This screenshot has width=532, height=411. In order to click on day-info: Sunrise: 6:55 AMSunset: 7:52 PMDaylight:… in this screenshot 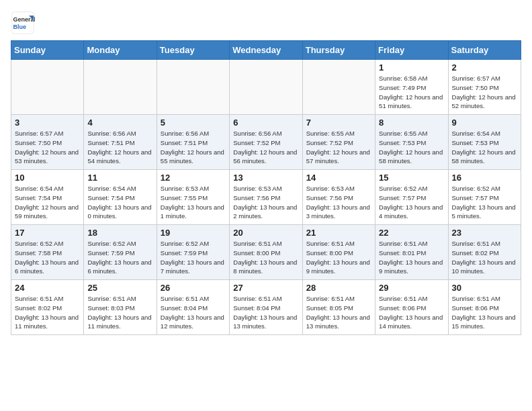, I will do `click(339, 148)`.